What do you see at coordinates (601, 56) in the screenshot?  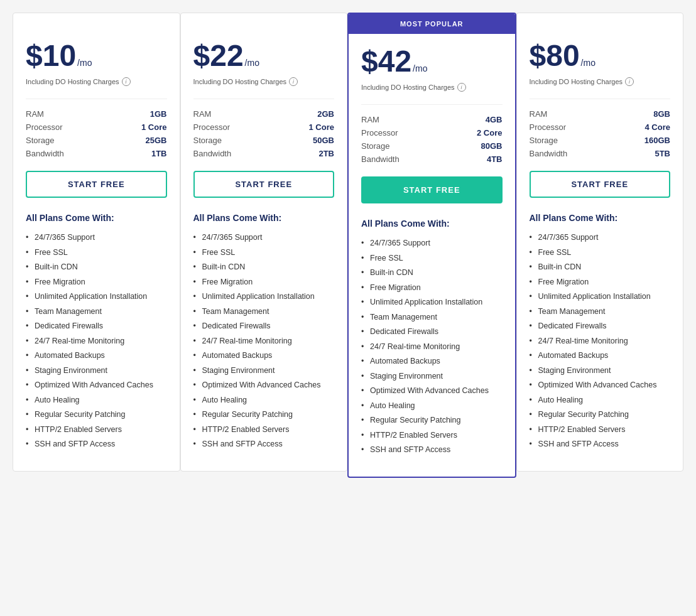 I see `price-row: $80 /mo` at bounding box center [601, 56].